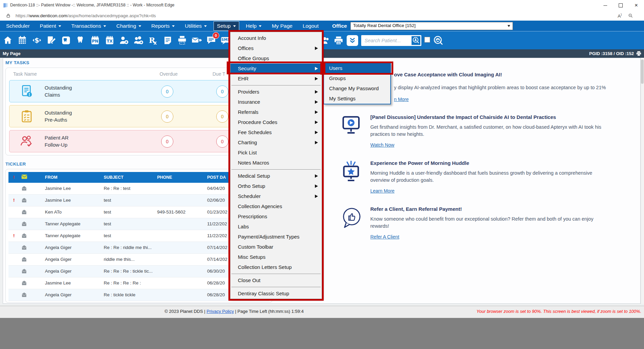  Describe the element at coordinates (316, 186) in the screenshot. I see `submenu-arrow-icon` at that location.